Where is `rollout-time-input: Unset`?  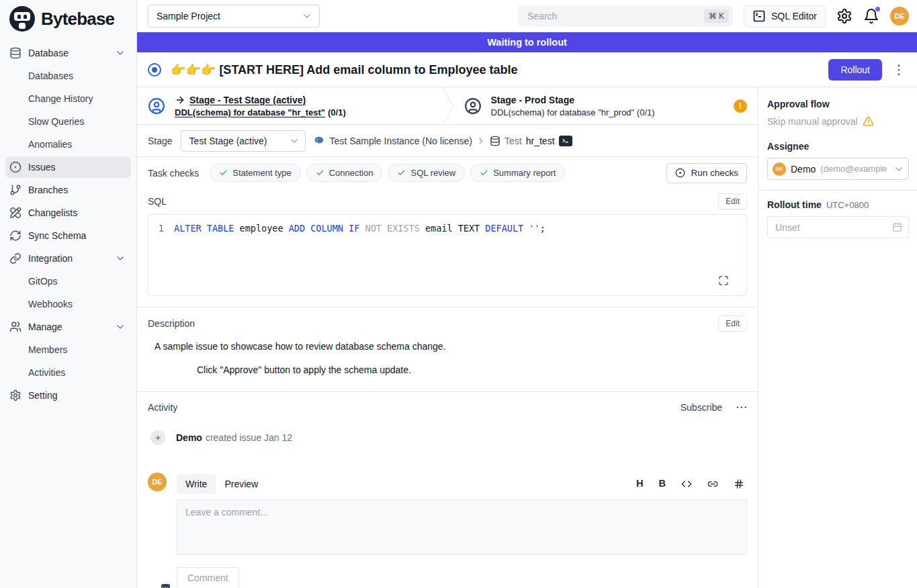
rollout-time-input: Unset is located at coordinates (838, 227).